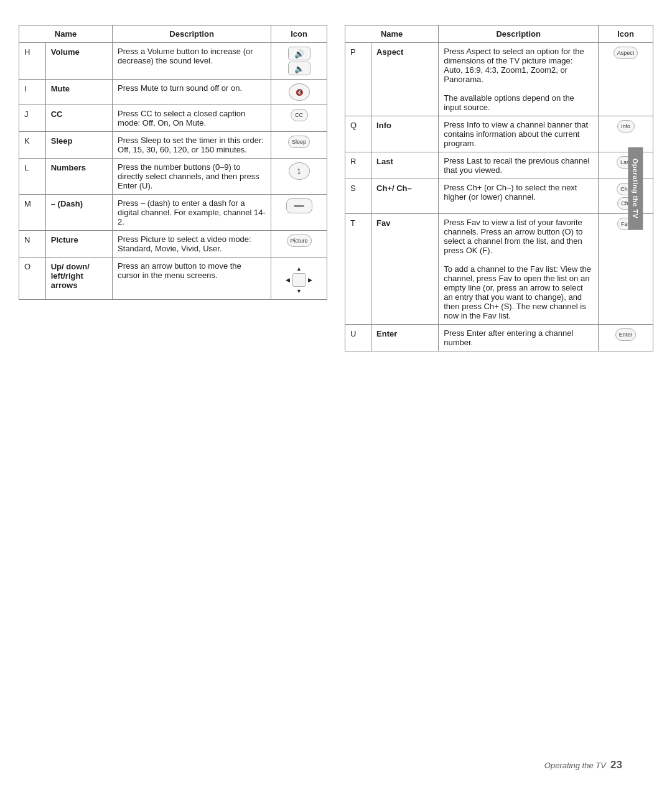 The image size is (672, 790). I want to click on row-name: CC, so click(78, 118).